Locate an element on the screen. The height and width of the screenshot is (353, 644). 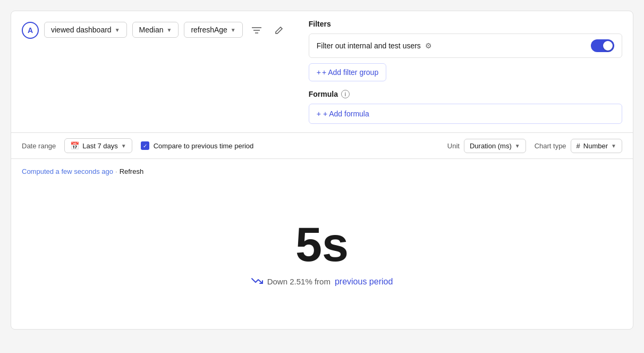
trend-row: Down 2.51% from previous period is located at coordinates (322, 282).